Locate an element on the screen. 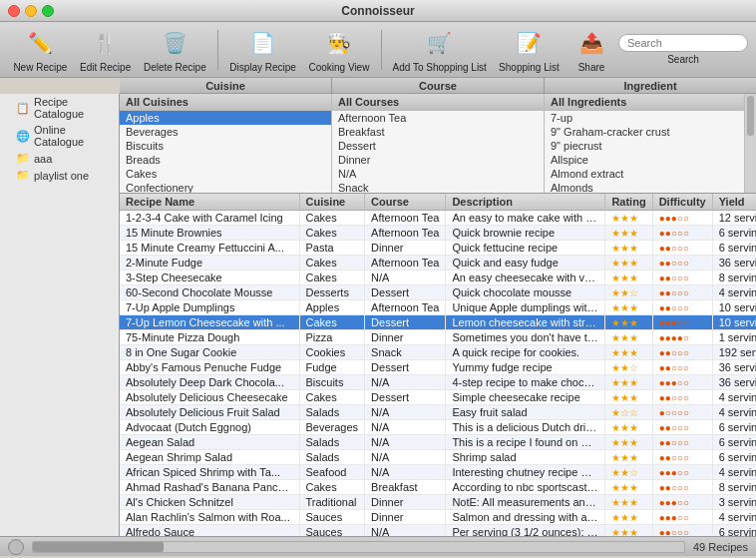  table-cell: Quick fettucine recipe is located at coordinates (526, 248).